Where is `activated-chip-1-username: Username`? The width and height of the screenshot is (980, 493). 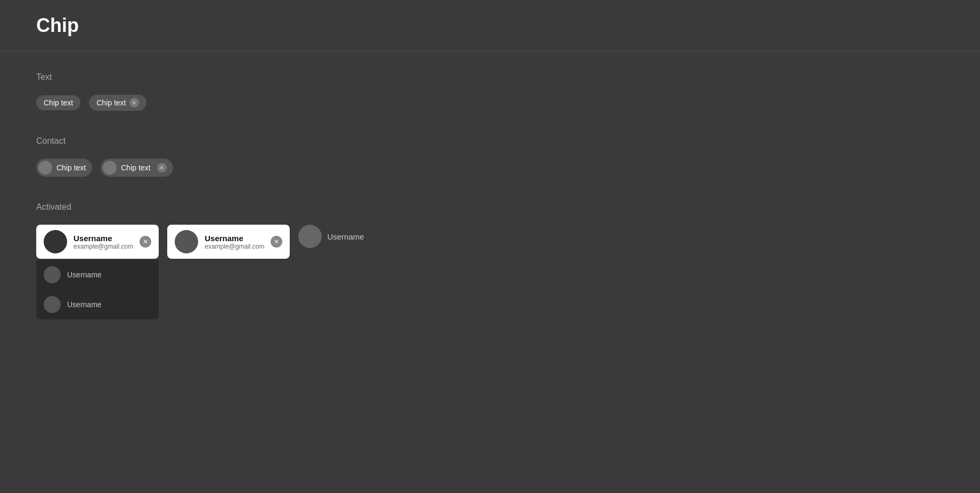
activated-chip-1-username: Username is located at coordinates (103, 239).